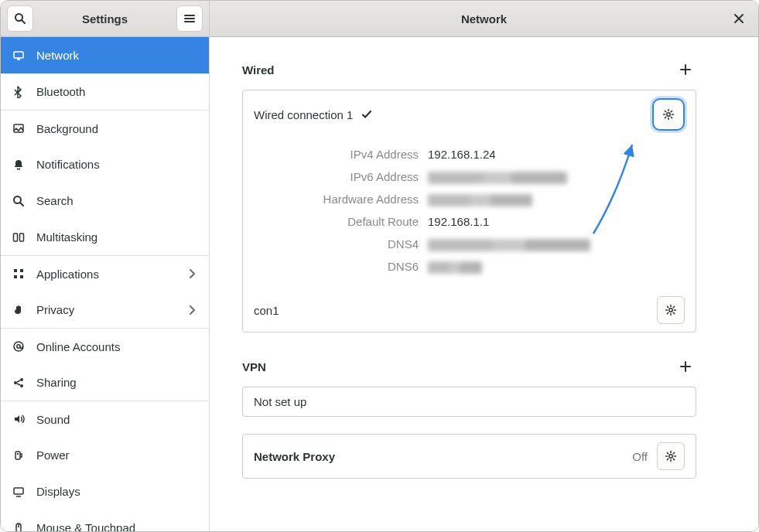  What do you see at coordinates (105, 520) in the screenshot?
I see `sidebar-item-mouse-touchpad: Mouse & Touchpad` at bounding box center [105, 520].